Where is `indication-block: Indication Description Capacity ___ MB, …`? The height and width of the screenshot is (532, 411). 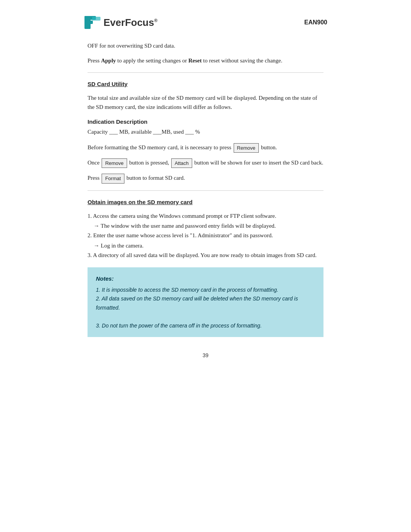
indication-block: Indication Description Capacity ___ MB, … is located at coordinates (206, 127).